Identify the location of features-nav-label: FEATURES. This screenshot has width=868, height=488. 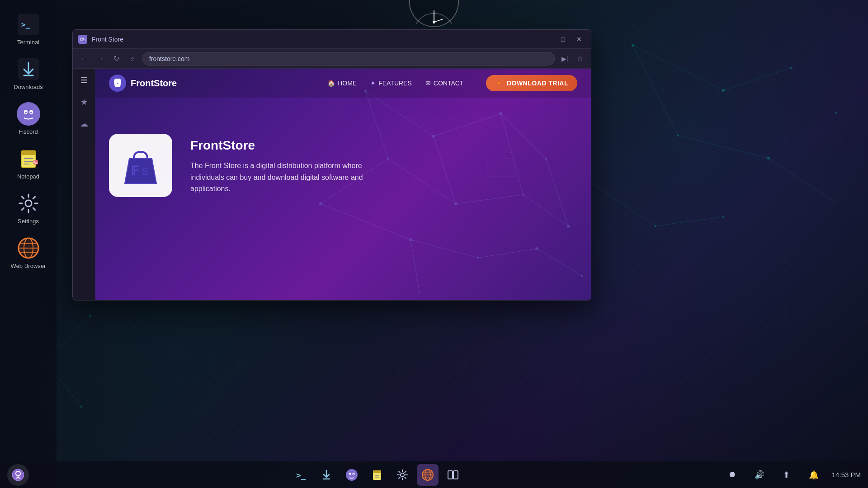
(395, 83).